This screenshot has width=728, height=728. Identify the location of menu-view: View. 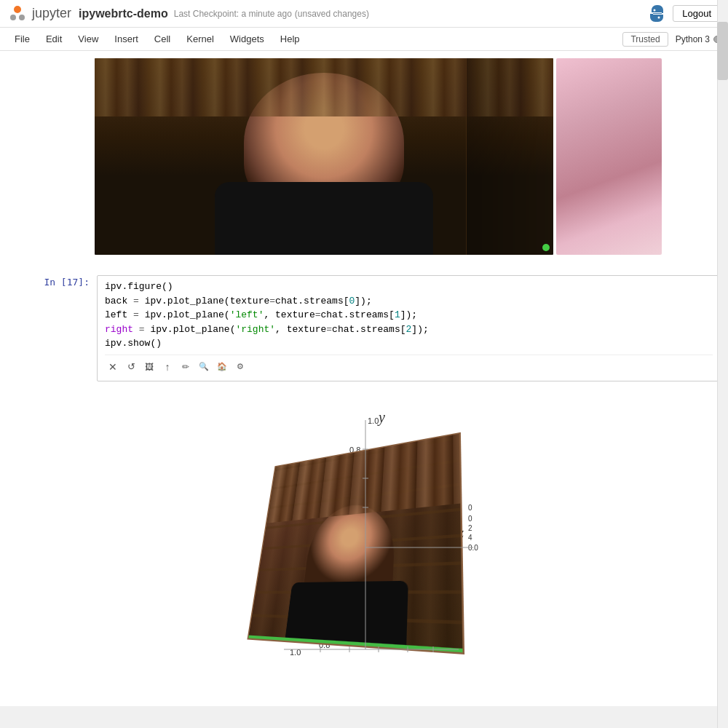
(88, 39).